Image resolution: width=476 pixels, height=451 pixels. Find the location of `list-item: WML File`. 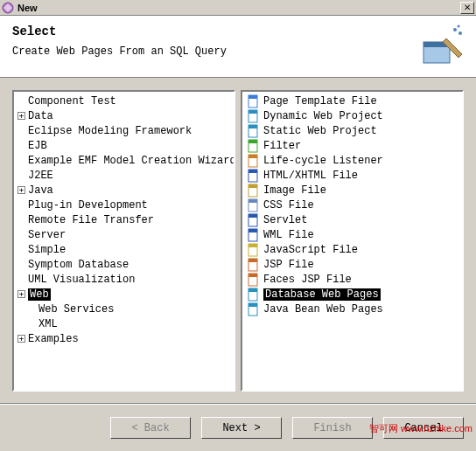

list-item: WML File is located at coordinates (352, 234).